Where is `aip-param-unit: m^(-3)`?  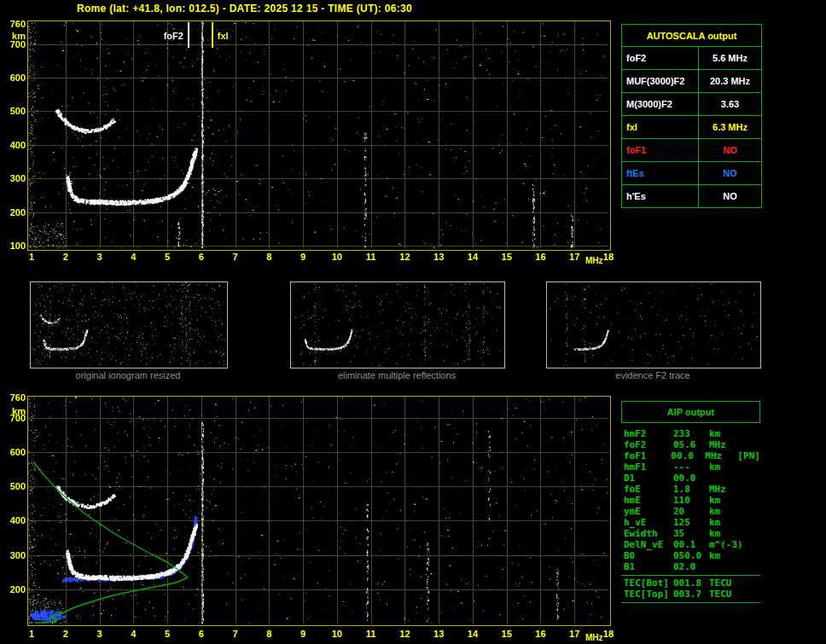 aip-param-unit: m^(-3) is located at coordinates (726, 544).